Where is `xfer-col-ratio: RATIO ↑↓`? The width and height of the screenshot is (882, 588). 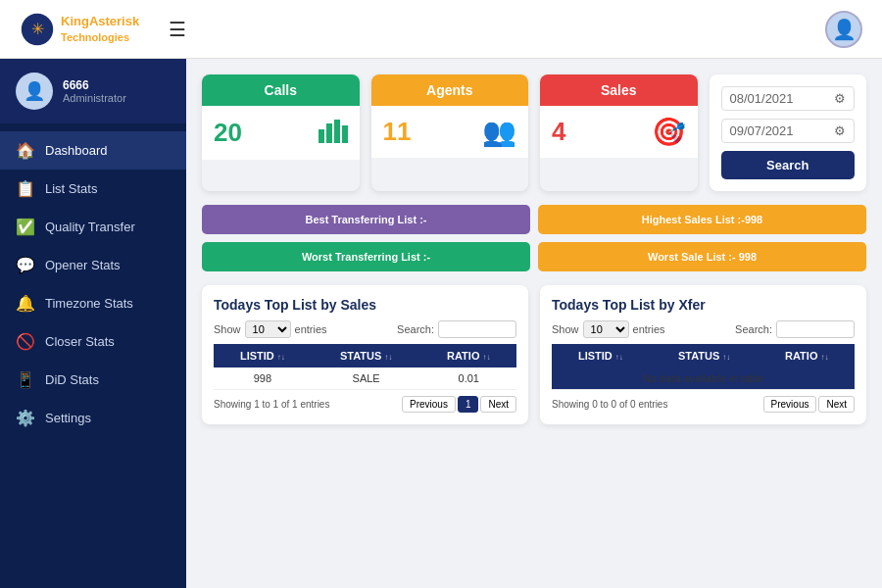 xfer-col-ratio: RATIO ↑↓ is located at coordinates (808, 356).